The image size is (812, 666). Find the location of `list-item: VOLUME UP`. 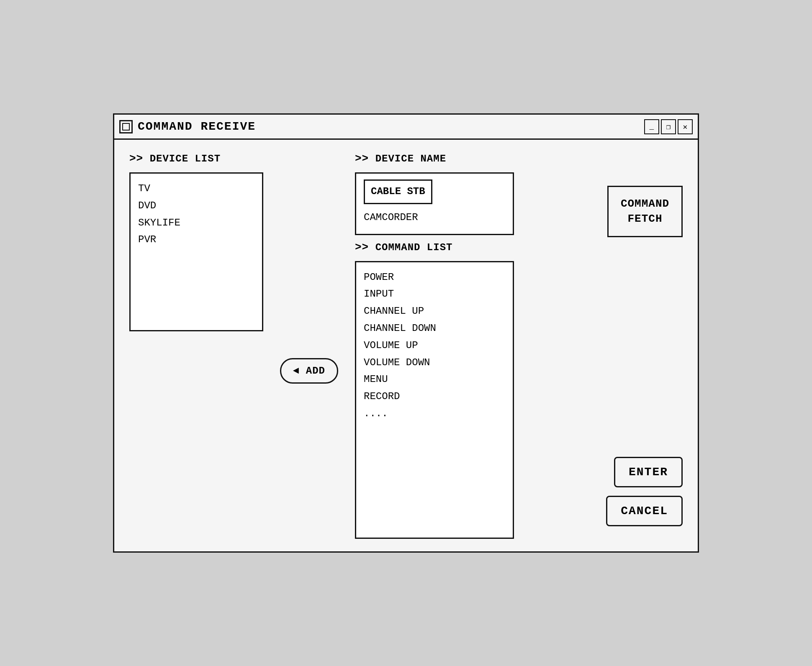

list-item: VOLUME UP is located at coordinates (434, 346).